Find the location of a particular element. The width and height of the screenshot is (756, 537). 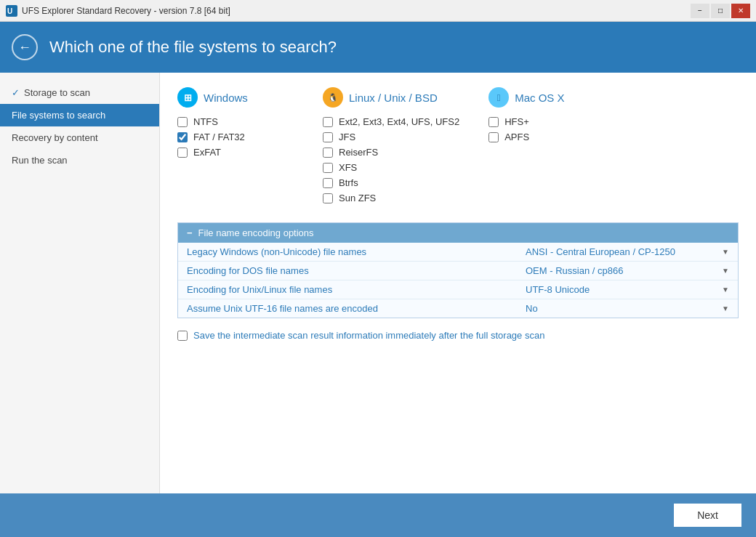

apfs-checkbox-row: APFS is located at coordinates (547, 137).